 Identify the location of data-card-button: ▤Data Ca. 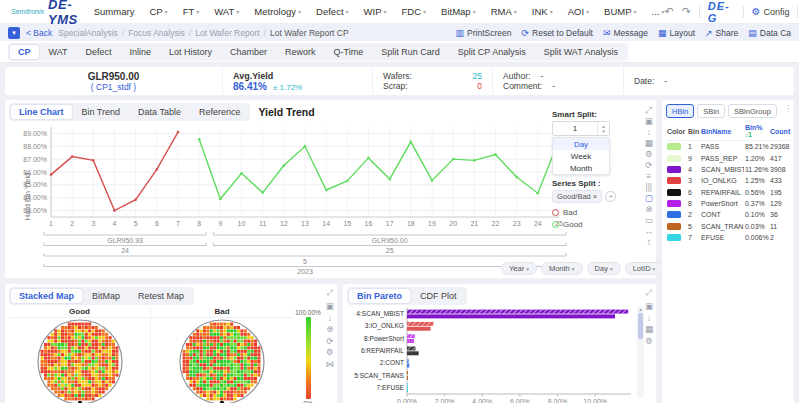
(770, 33).